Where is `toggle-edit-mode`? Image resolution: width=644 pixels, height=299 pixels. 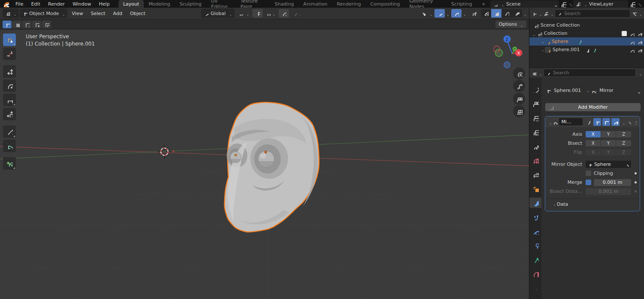
toggle-edit-mode is located at coordinates (597, 122).